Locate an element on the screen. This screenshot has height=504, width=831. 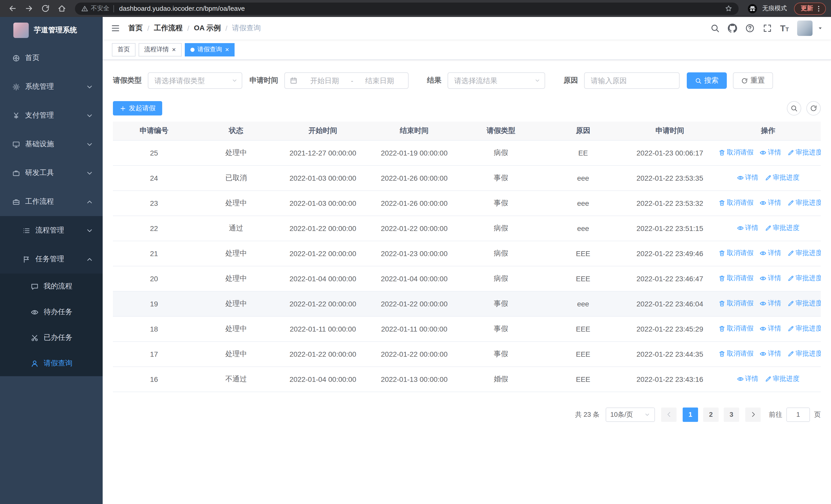
sidebar-item-my-process: 我的流程 is located at coordinates (51, 287).